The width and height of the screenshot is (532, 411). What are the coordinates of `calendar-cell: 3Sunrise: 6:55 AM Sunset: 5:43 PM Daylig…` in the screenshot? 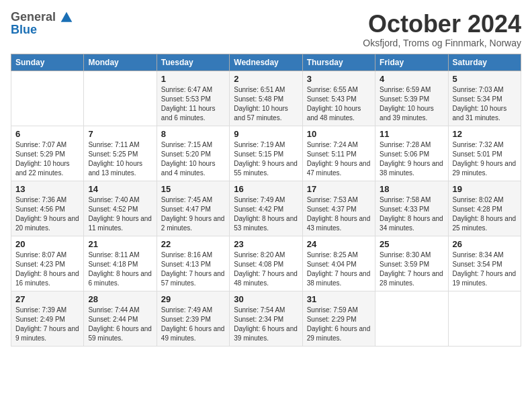 It's located at (339, 98).